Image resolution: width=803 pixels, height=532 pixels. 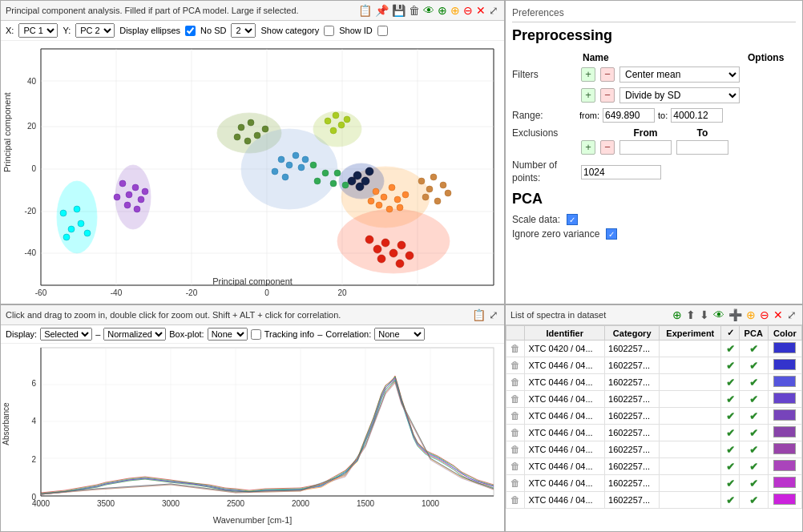 I want to click on row-delete-0: 🗑, so click(x=516, y=349).